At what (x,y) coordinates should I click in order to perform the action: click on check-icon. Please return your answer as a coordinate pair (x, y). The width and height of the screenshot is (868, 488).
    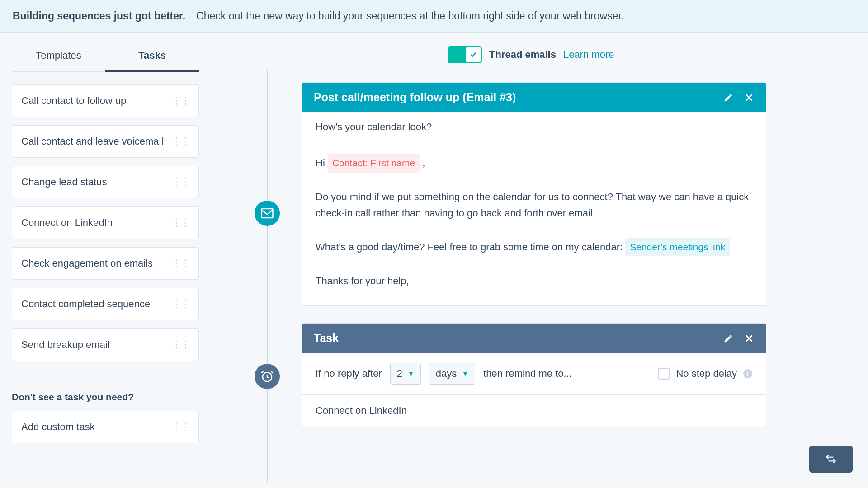
    Looking at the image, I should click on (473, 55).